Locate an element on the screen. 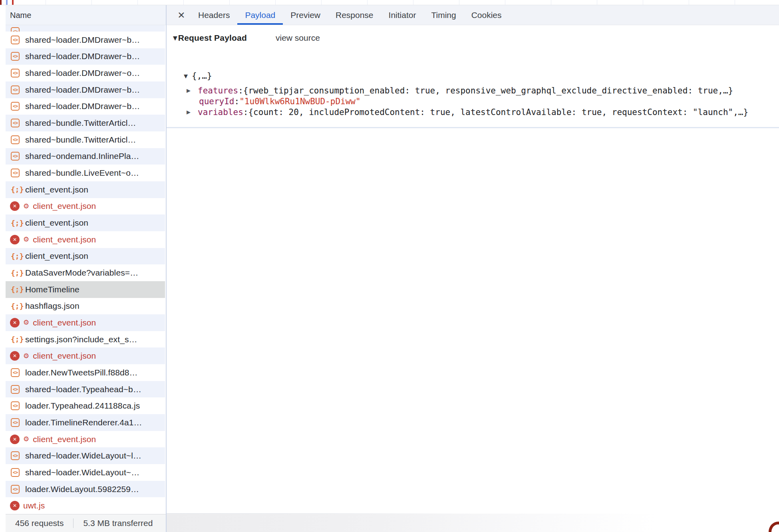  payload-entry-row: ▶ variables : {count: 20, includePromote… is located at coordinates (473, 112).